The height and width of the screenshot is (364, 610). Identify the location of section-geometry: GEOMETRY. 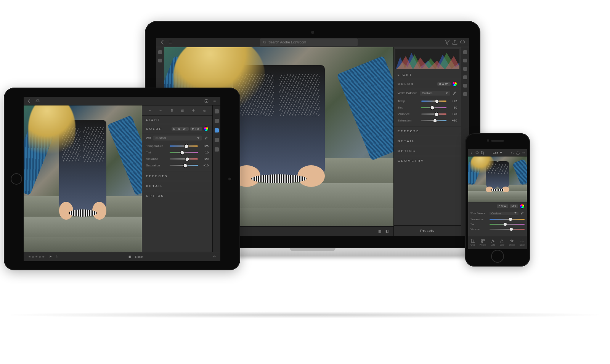
(427, 161).